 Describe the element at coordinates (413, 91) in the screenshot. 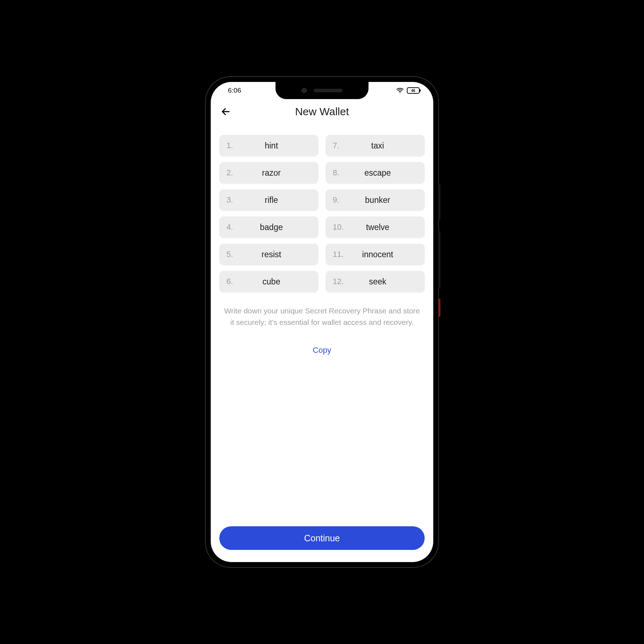

I see `battery-level: 46` at that location.